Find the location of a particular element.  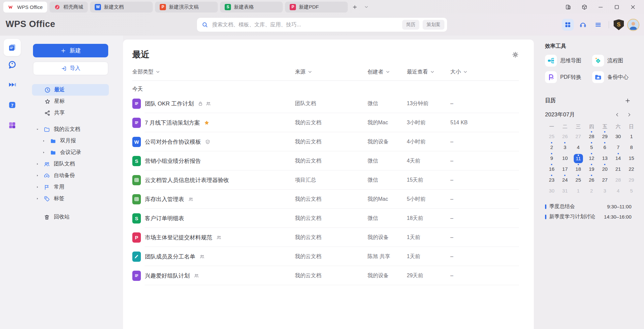

rail-item-chat is located at coordinates (12, 65).